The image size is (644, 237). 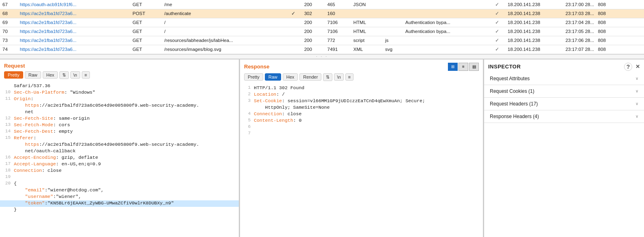 I want to click on line-content: Connection: close, so click(x=37, y=171).